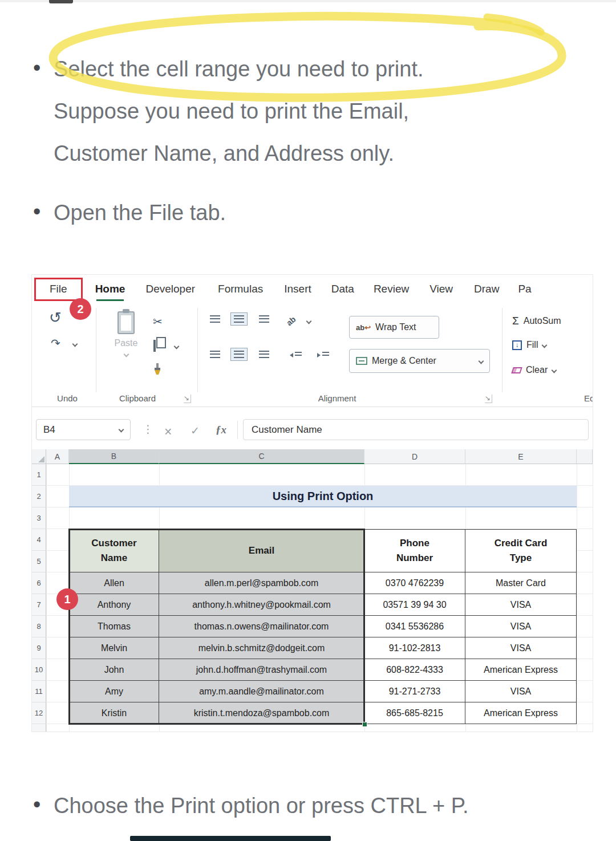 The width and height of the screenshot is (616, 841). I want to click on cell-email: john.d.hoffman@trashymail.com, so click(262, 670).